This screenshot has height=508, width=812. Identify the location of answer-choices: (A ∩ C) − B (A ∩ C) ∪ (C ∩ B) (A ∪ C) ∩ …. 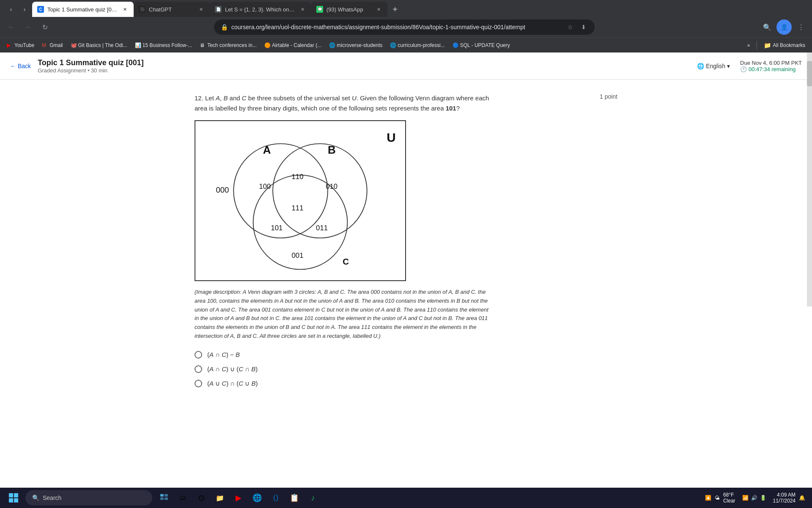
(406, 369).